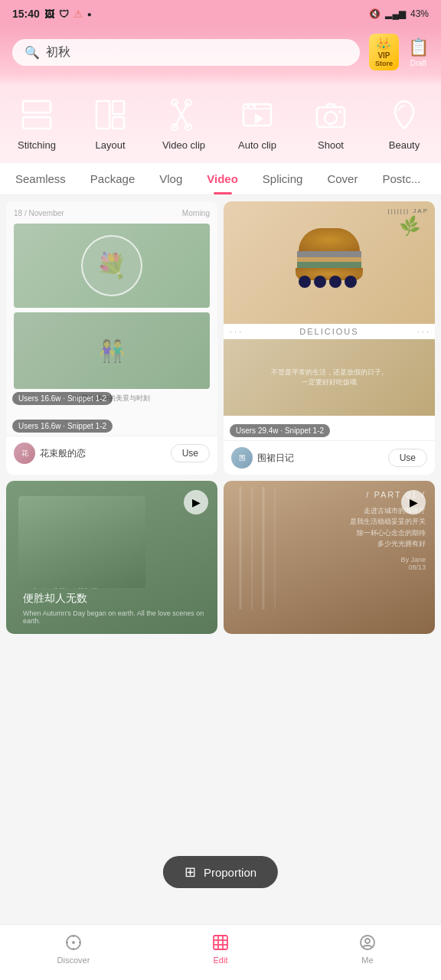  What do you see at coordinates (24, 453) in the screenshot?
I see `card1-avatar: 花` at bounding box center [24, 453].